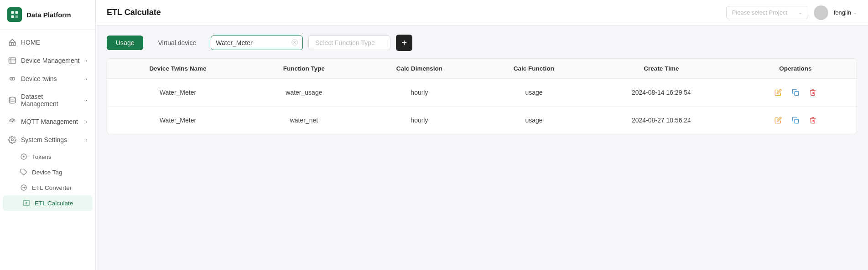 The image size is (868, 270). What do you see at coordinates (24, 188) in the screenshot?
I see `etl-converter-icon` at bounding box center [24, 188].